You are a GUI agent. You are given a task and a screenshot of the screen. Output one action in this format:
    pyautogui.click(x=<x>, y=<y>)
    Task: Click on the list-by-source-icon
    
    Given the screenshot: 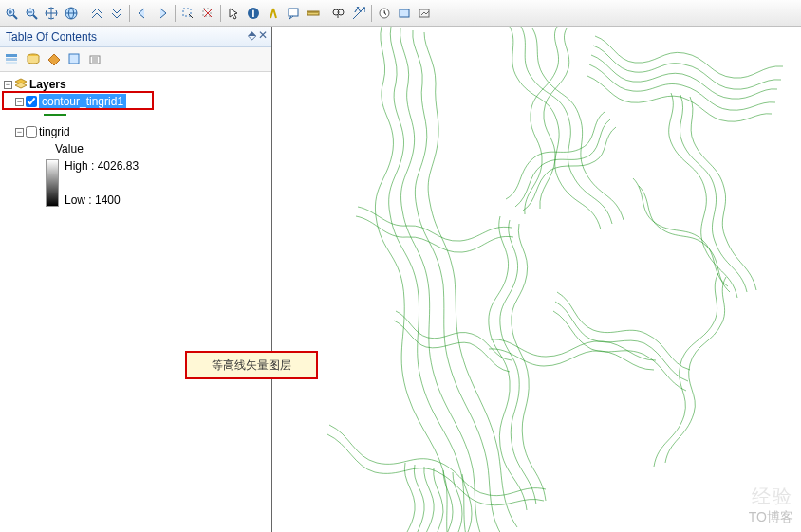 What is the action you would take?
    pyautogui.click(x=33, y=60)
    